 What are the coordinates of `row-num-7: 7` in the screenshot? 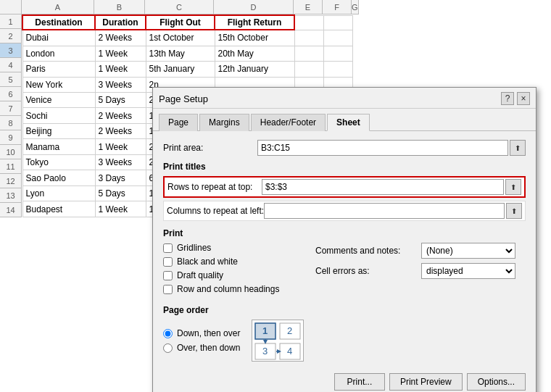 It's located at (11, 109).